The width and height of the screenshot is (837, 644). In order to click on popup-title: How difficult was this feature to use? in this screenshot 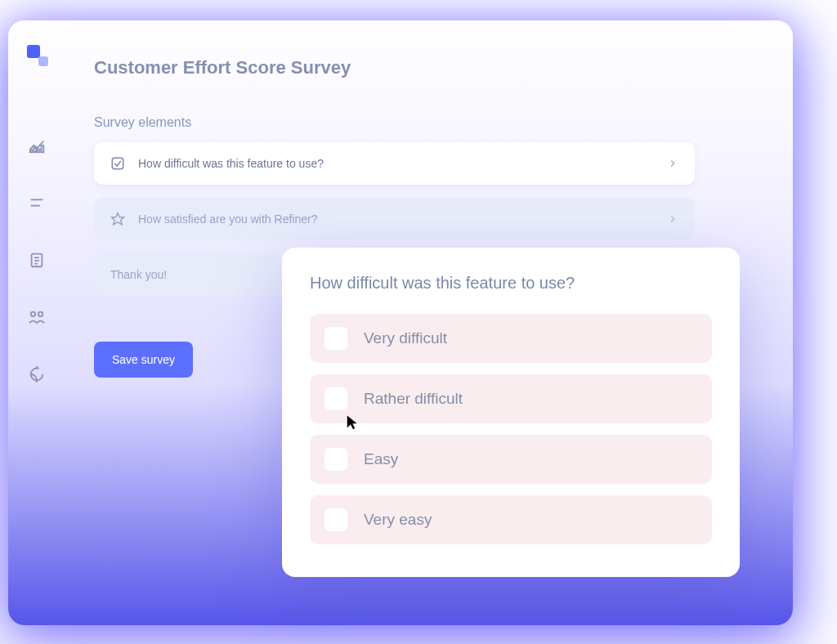, I will do `click(511, 283)`.